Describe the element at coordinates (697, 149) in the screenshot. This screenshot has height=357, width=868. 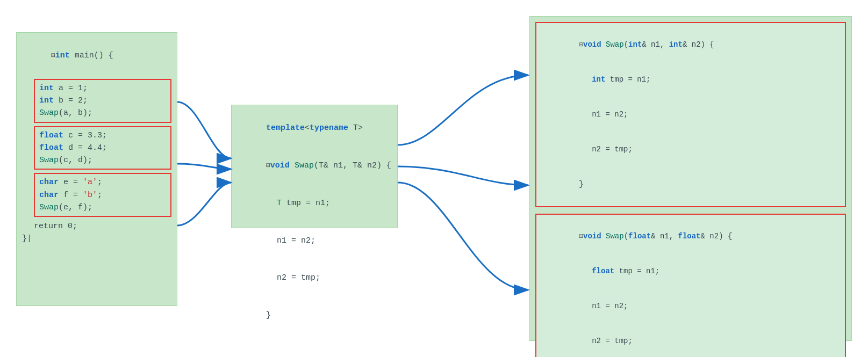
I see `swap-int-line4: n2 = tmp;` at that location.